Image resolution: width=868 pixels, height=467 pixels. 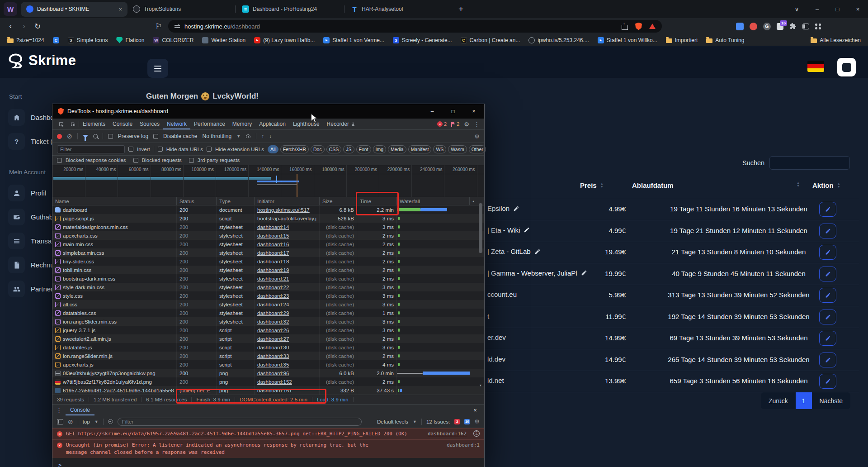 I want to click on initiator-link: dashboard:21, so click(x=273, y=279).